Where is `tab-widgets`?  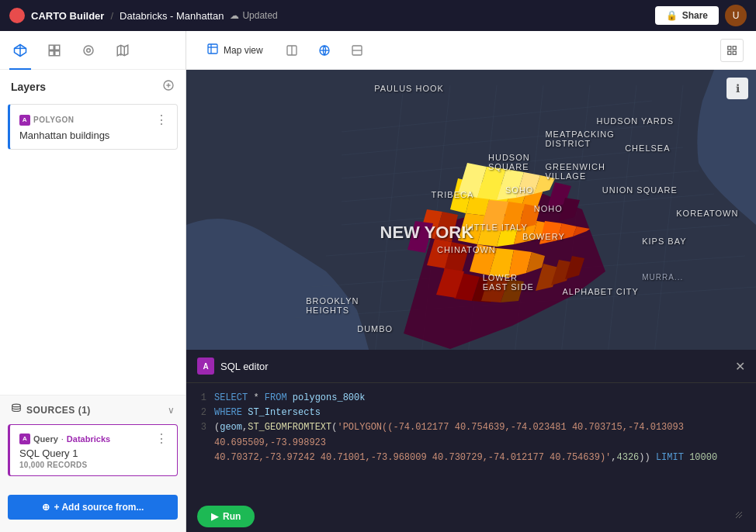 tab-widgets is located at coordinates (54, 50).